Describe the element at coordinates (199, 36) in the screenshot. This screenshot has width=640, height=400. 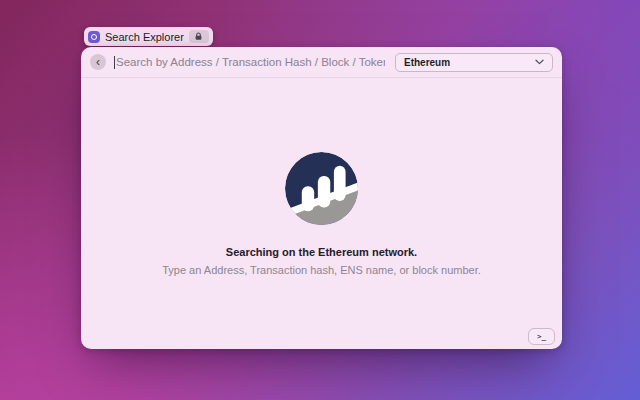
I see `lock-badge` at that location.